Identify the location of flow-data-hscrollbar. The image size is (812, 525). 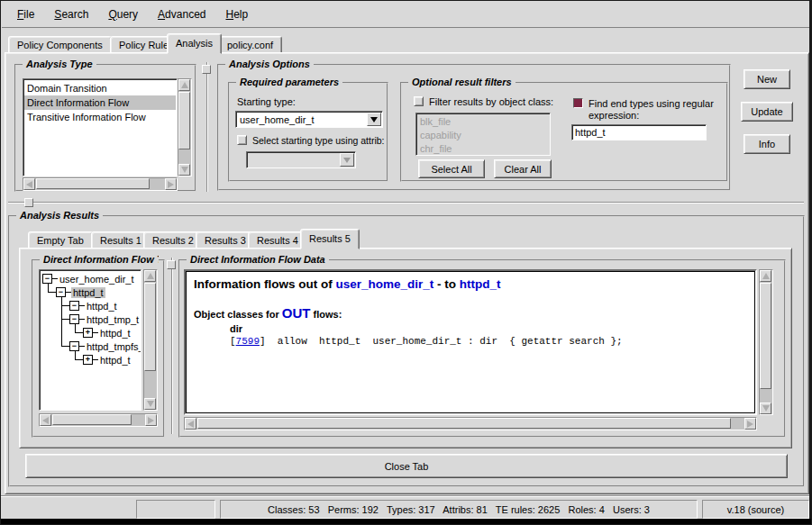
(470, 423).